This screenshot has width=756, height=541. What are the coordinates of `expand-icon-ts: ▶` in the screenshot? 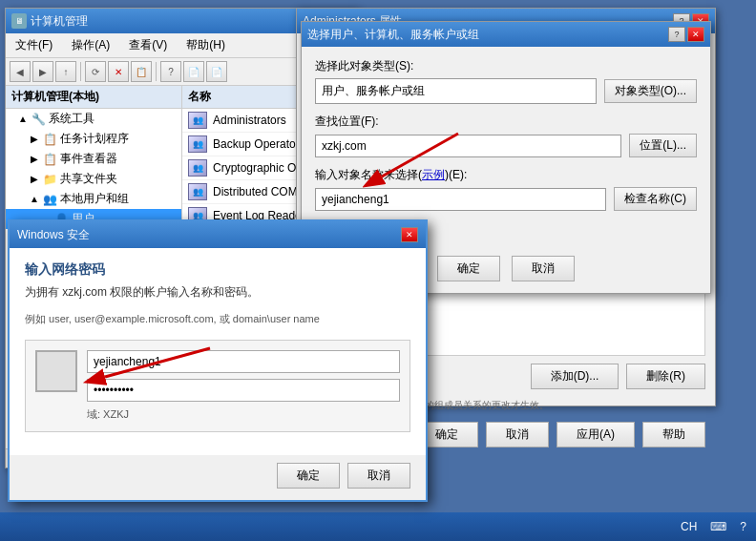 It's located at (34, 139).